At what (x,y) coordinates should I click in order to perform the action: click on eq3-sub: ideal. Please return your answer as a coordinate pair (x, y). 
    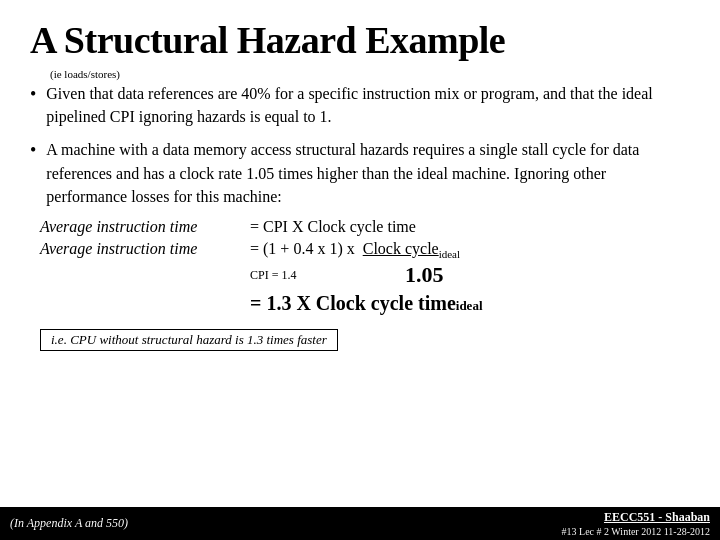
    Looking at the image, I should click on (470, 306).